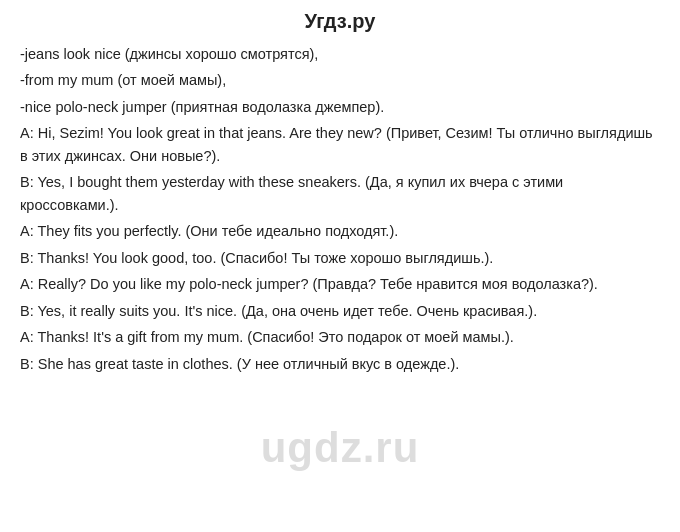 The height and width of the screenshot is (532, 680). What do you see at coordinates (340, 284) in the screenshot?
I see `line-8: A: Really? Do you like my polo-neck jump…` at bounding box center [340, 284].